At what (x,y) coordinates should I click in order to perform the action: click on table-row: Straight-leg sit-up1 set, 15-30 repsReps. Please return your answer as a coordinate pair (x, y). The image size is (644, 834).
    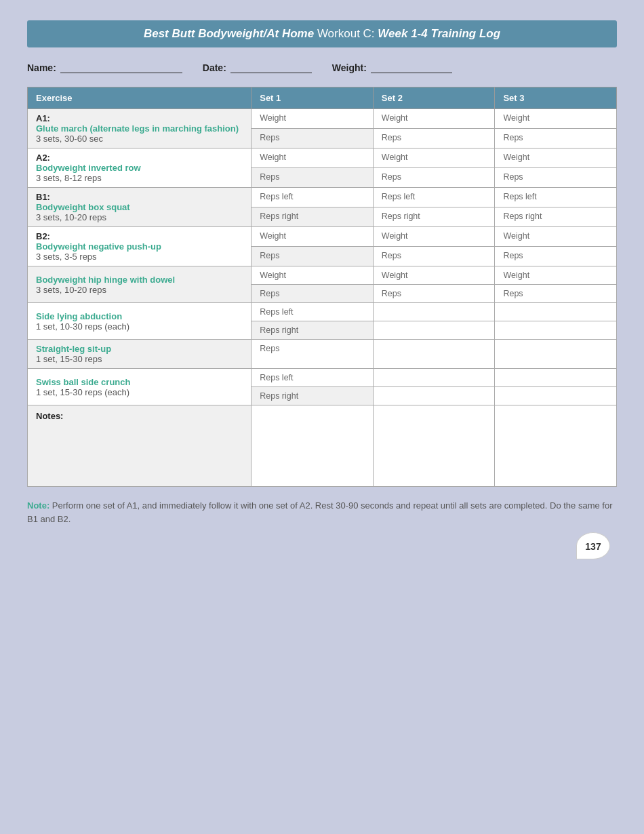
    Looking at the image, I should click on (323, 354).